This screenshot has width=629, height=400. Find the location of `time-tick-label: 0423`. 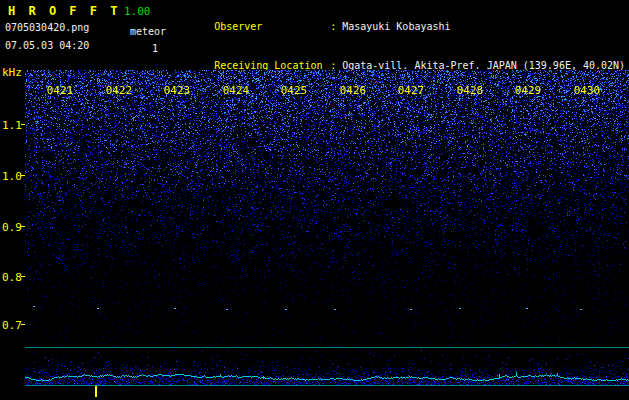

time-tick-label: 0423 is located at coordinates (177, 90).